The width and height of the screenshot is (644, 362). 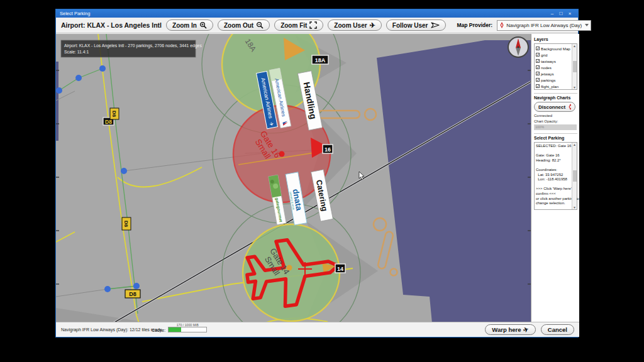 I want to click on layer-flight-plan: ✓flight_plan, so click(x=553, y=86).